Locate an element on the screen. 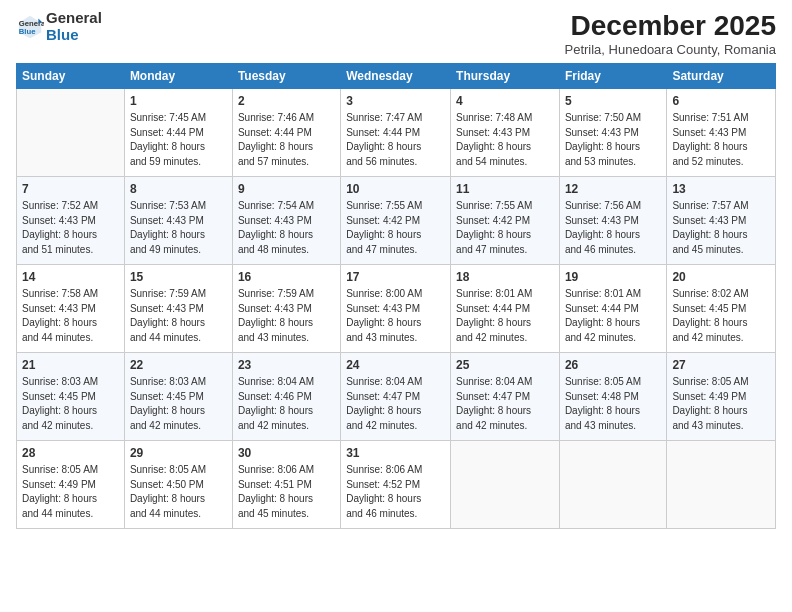  day-info-line: and 46 minutes. is located at coordinates (396, 514).